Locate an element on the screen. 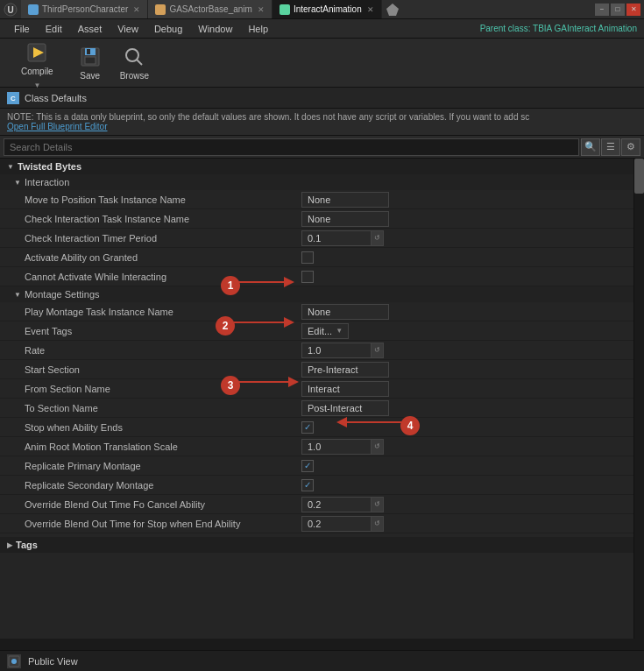  prop-value-check-timer-period: ↺ is located at coordinates (466, 238).